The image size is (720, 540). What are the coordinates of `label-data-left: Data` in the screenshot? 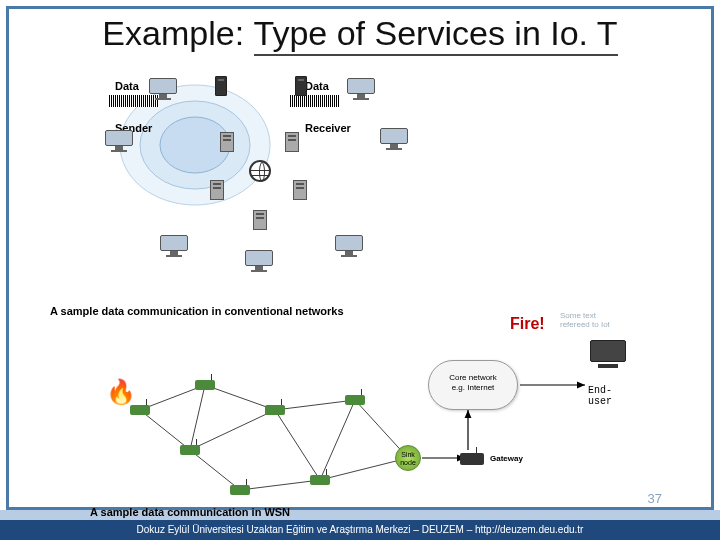 It's located at (127, 86).